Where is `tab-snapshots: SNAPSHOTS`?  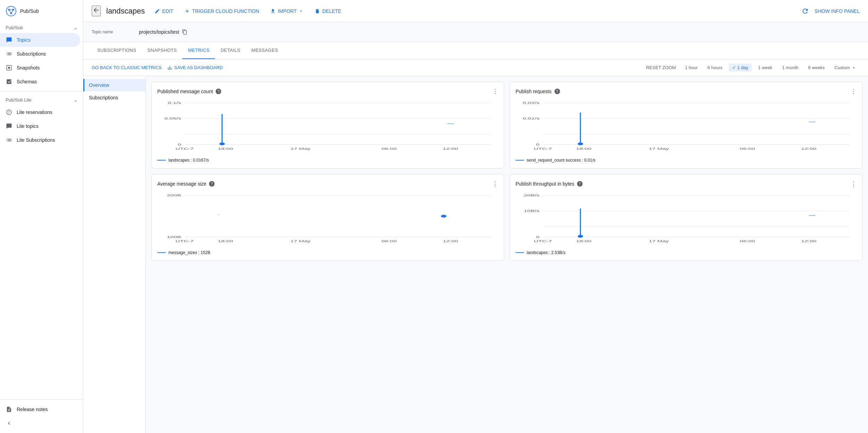 tab-snapshots: SNAPSHOTS is located at coordinates (162, 51).